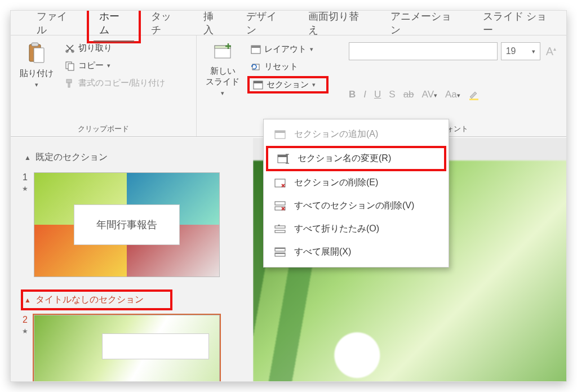  What do you see at coordinates (90, 300) in the screenshot?
I see `section-header-label: タイトルなしのセクション` at bounding box center [90, 300].